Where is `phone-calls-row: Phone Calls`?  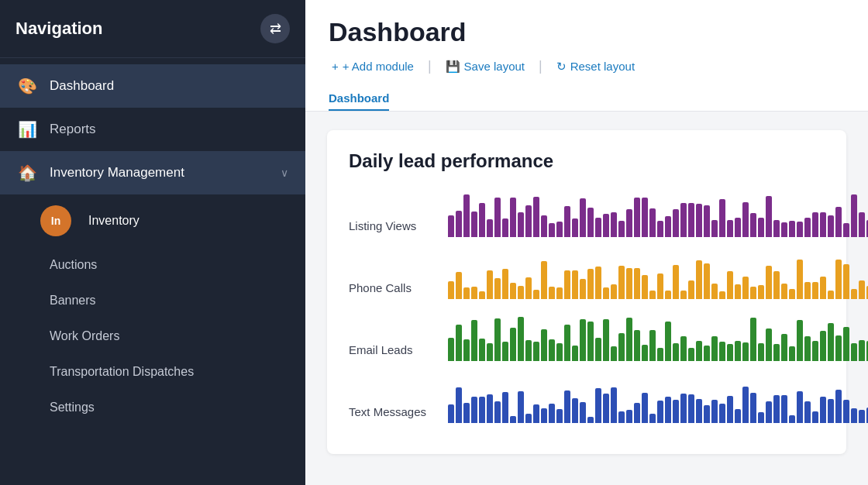
phone-calls-row: Phone Calls is located at coordinates (587, 276).